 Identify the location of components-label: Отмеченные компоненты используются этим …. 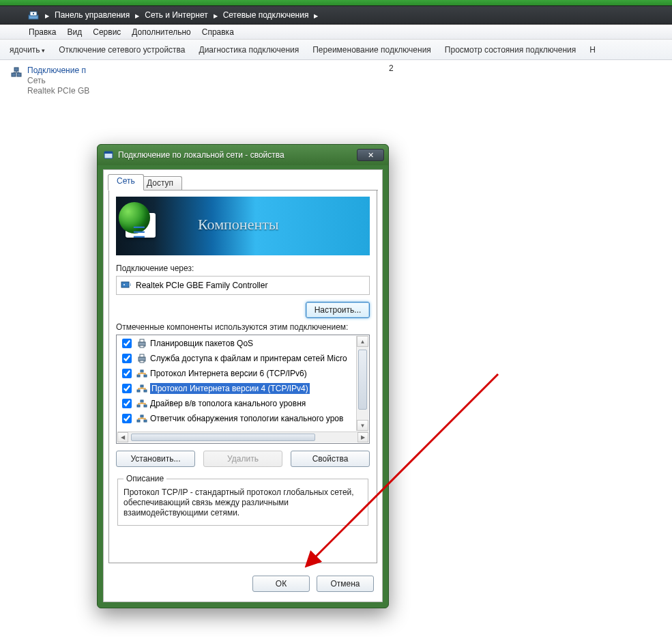
(243, 327).